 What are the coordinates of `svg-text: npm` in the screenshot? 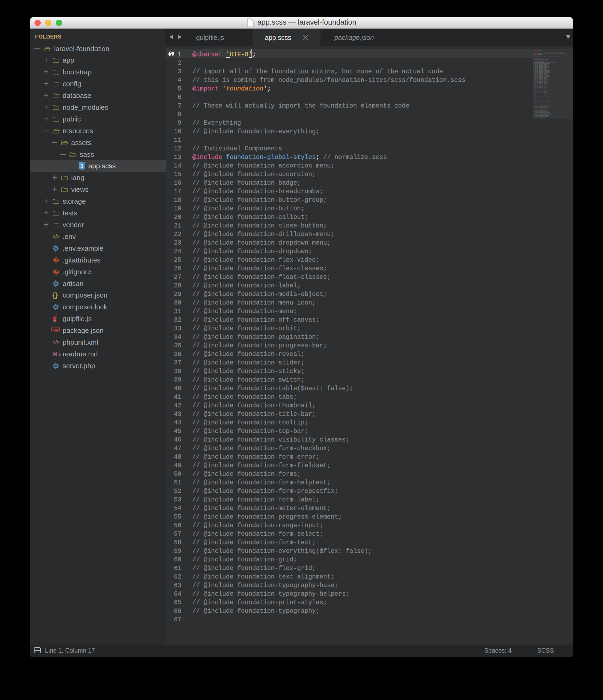 It's located at (55, 330).